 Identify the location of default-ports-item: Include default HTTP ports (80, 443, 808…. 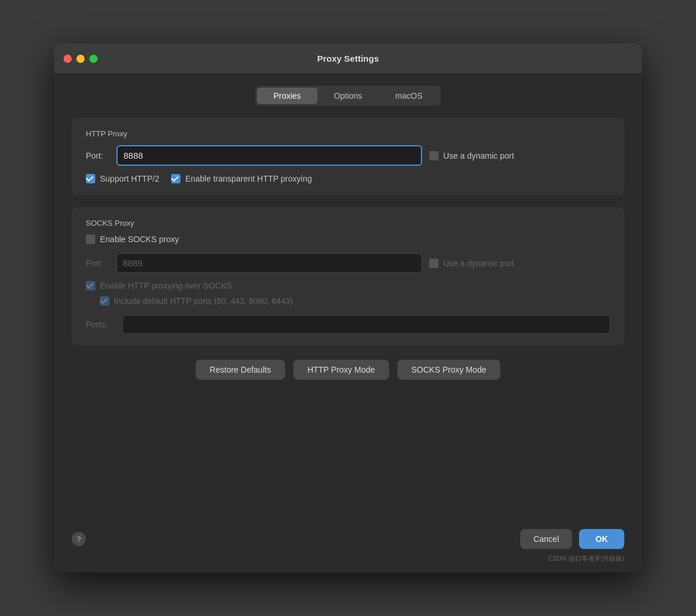
(348, 301).